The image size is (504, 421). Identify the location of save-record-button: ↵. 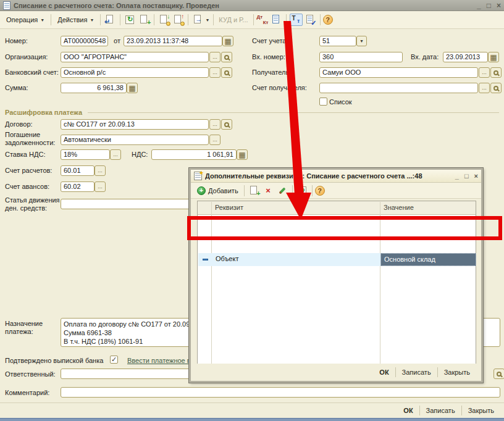
(110, 20).